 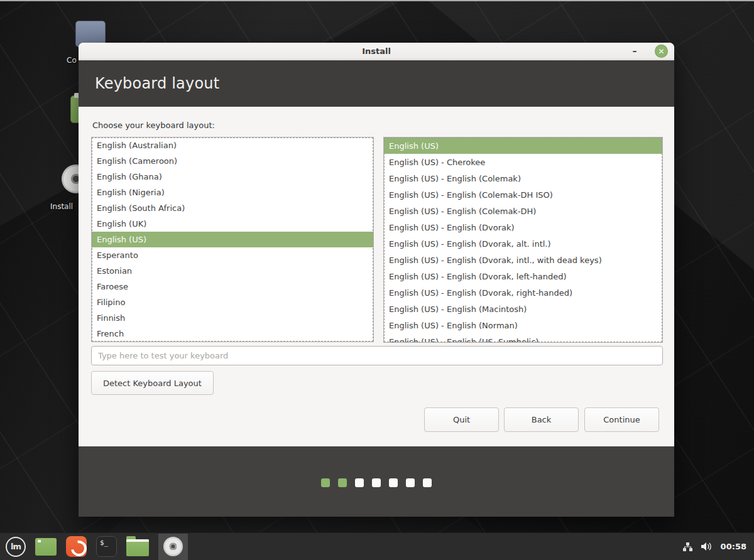 What do you see at coordinates (232, 303) in the screenshot?
I see `layout-list-item: Filipino` at bounding box center [232, 303].